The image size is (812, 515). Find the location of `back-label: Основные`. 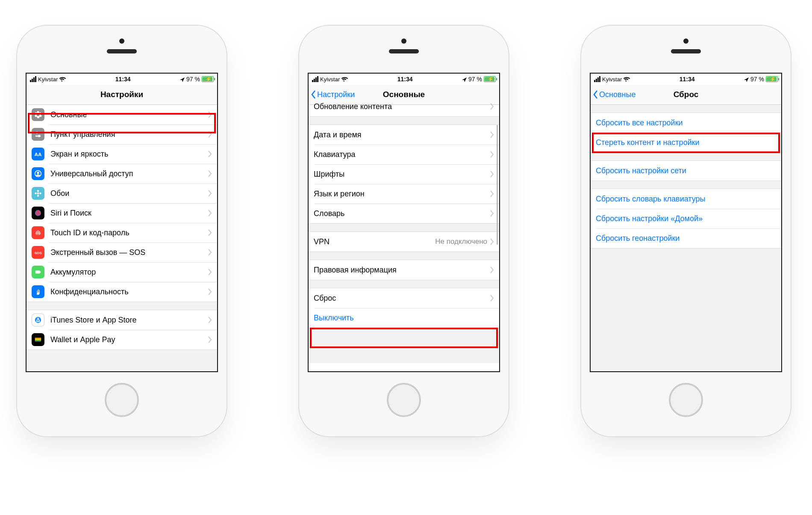

back-label: Основные is located at coordinates (617, 95).